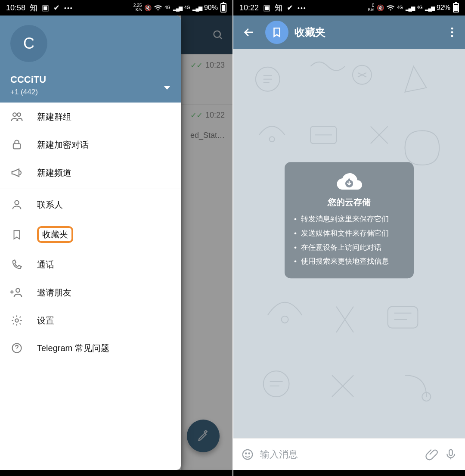  What do you see at coordinates (90, 205) in the screenshot?
I see `menu-contacts: 联系人` at bounding box center [90, 205].